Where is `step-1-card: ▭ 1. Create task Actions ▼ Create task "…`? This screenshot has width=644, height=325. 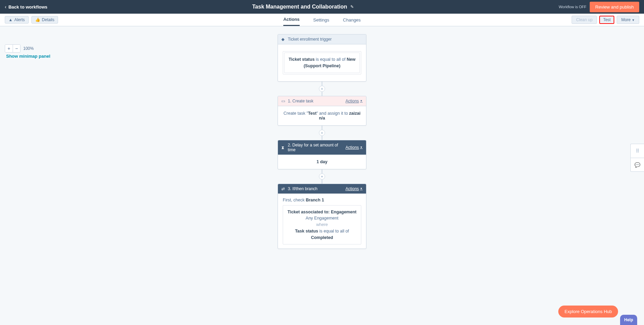 step-1-card: ▭ 1. Create task Actions ▼ Create task "… is located at coordinates (322, 111).